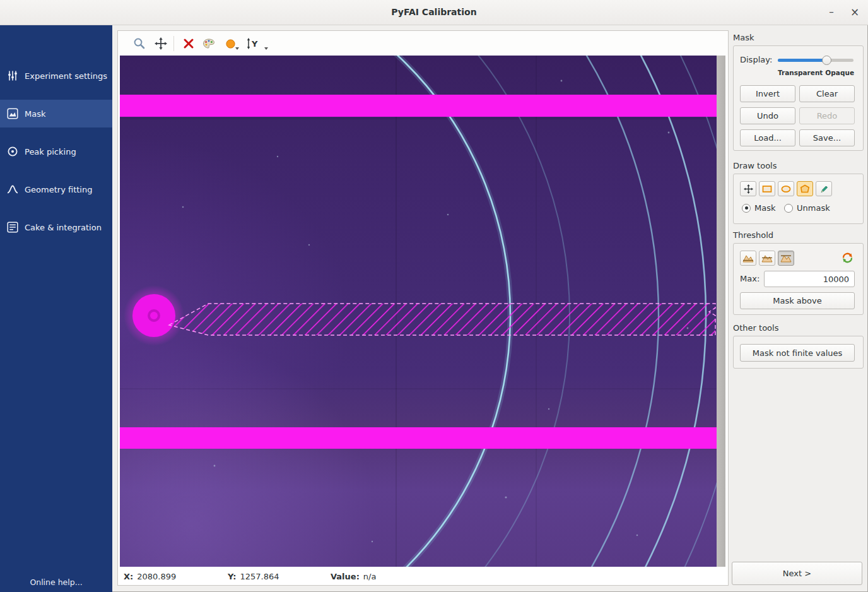 This screenshot has width=868, height=592. I want to click on mask-radio: Mask, so click(758, 208).